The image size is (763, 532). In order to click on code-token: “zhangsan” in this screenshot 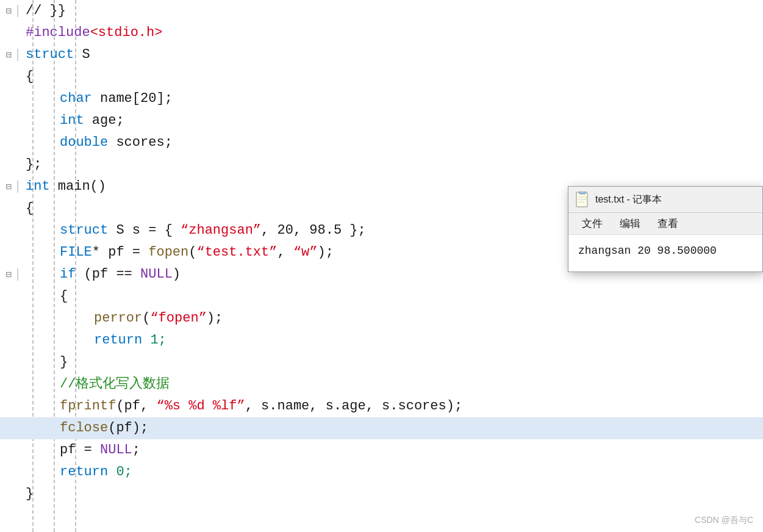, I will do `click(221, 231)`.